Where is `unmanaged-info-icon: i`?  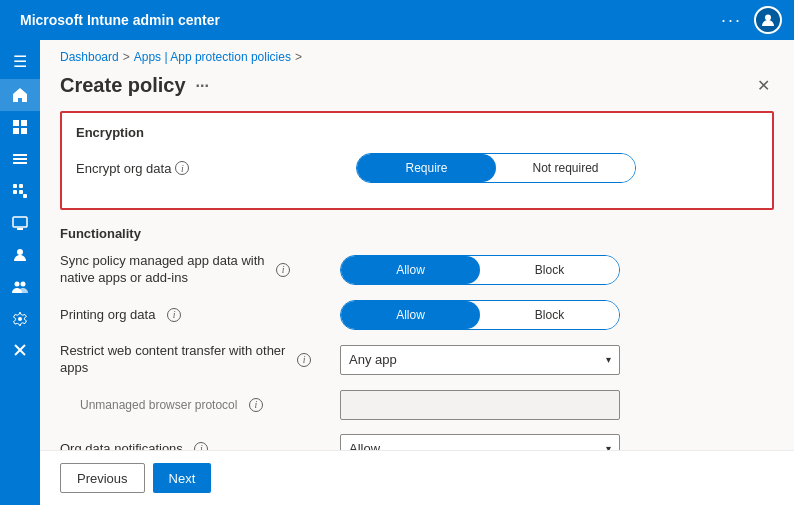
unmanaged-info-icon: i is located at coordinates (256, 405).